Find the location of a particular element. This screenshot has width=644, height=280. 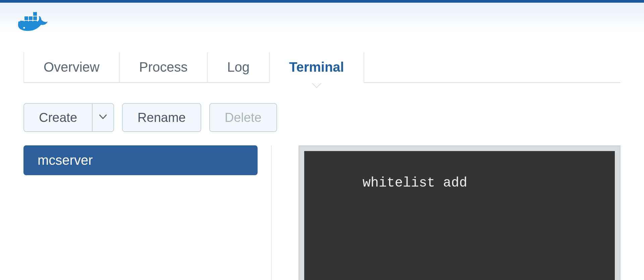

tab-label: Process is located at coordinates (164, 67).